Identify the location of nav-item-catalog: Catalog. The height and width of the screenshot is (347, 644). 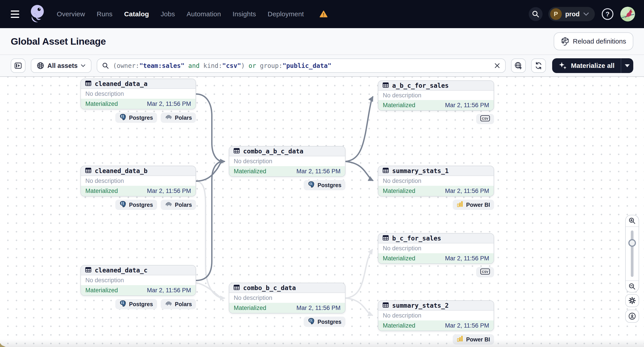
(136, 14).